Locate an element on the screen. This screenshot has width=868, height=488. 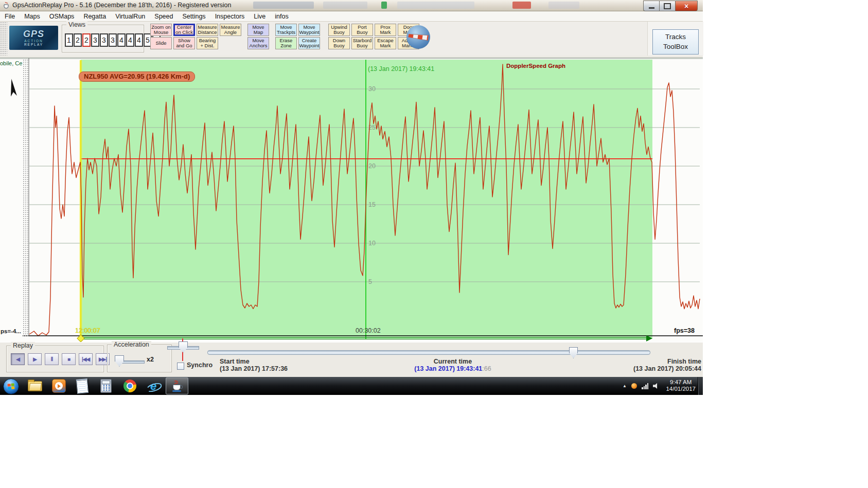
taskbar-app-media-player is located at coordinates (59, 386).